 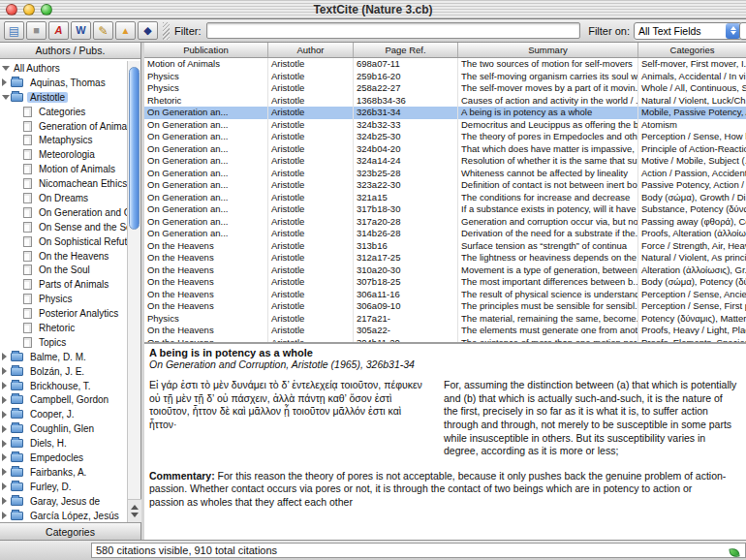 What do you see at coordinates (446, 138) in the screenshot?
I see `table-row: On Generation an... Aristotle 324b25-30 …` at bounding box center [446, 138].